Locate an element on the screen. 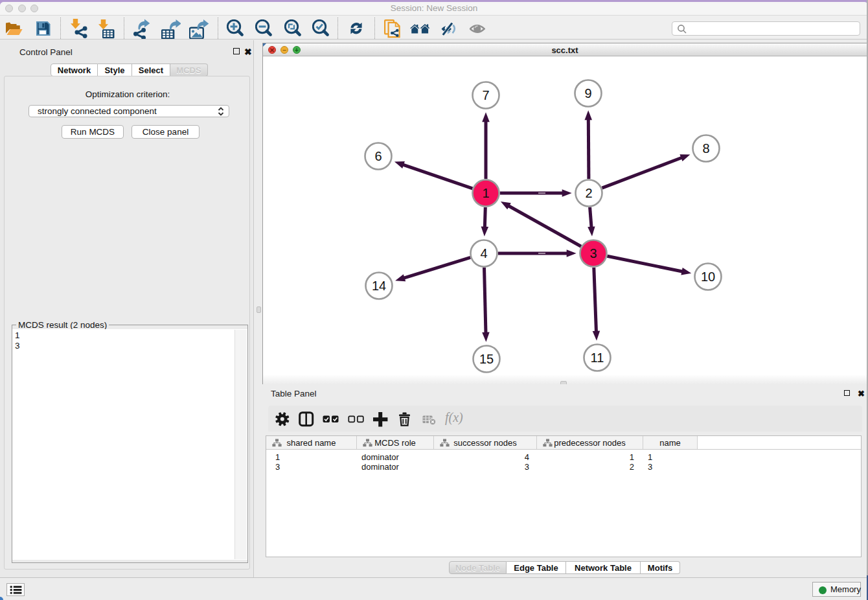 This screenshot has width=868, height=600. svg-text: 4 is located at coordinates (483, 253).